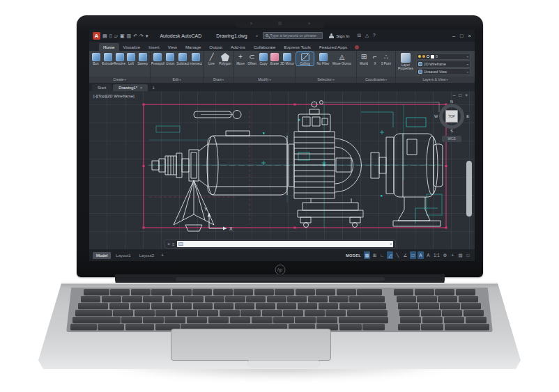 Image resolution: width=559 pixels, height=392 pixels. What do you see at coordinates (265, 79) in the screenshot?
I see `panel-label-modify: Modify` at bounding box center [265, 79].